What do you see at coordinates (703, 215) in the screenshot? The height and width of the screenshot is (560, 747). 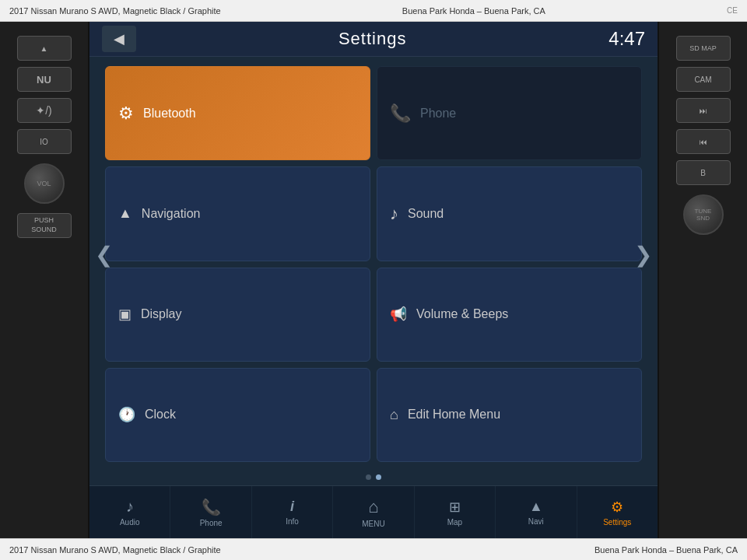 I see `tune-knob: TUNESND` at bounding box center [703, 215].